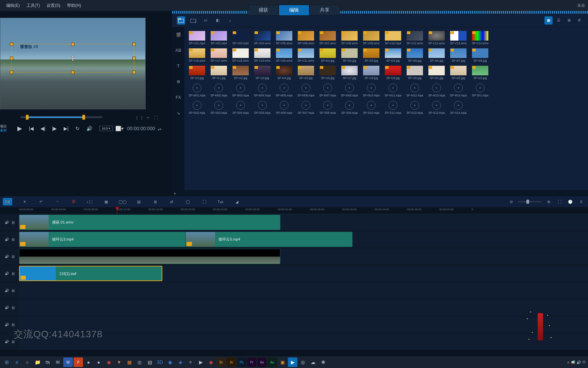 This screenshot has width=588, height=368. I want to click on trim-bar: [ ] ✂ ⛶, so click(81, 118).